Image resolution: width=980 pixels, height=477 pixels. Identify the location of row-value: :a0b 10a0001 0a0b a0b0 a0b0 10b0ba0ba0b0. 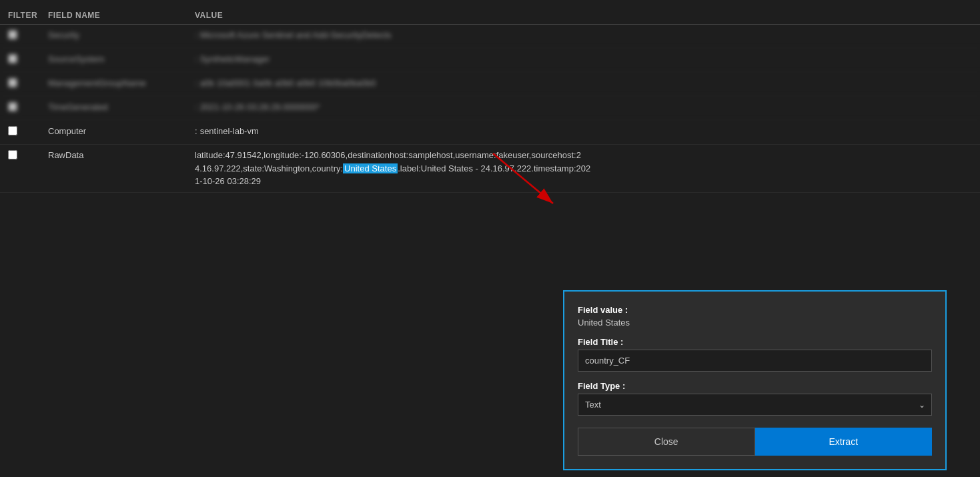
(583, 83).